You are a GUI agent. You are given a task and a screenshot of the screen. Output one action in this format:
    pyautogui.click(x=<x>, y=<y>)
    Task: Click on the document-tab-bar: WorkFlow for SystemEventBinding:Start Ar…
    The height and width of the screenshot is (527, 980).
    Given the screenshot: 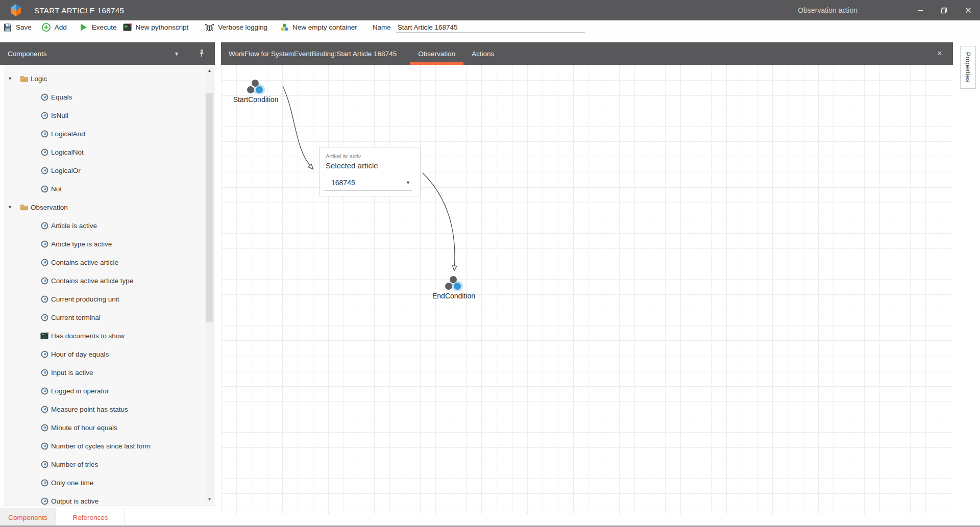 What is the action you would take?
    pyautogui.click(x=587, y=54)
    